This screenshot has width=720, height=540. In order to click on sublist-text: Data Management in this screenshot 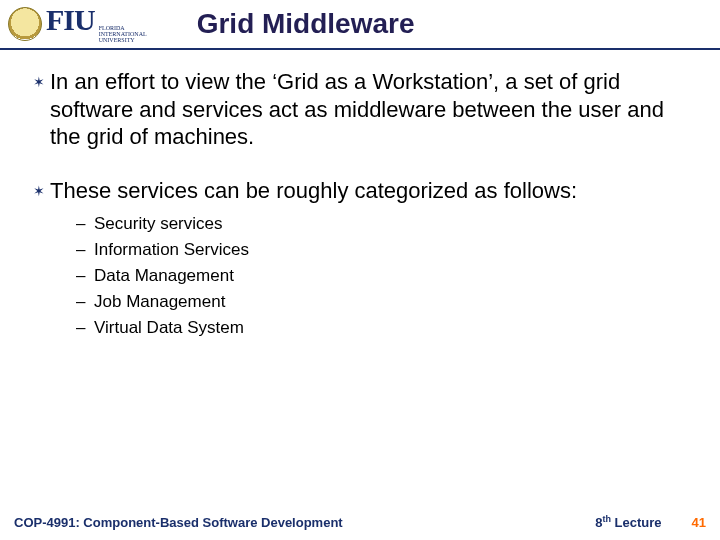, I will do `click(164, 276)`.